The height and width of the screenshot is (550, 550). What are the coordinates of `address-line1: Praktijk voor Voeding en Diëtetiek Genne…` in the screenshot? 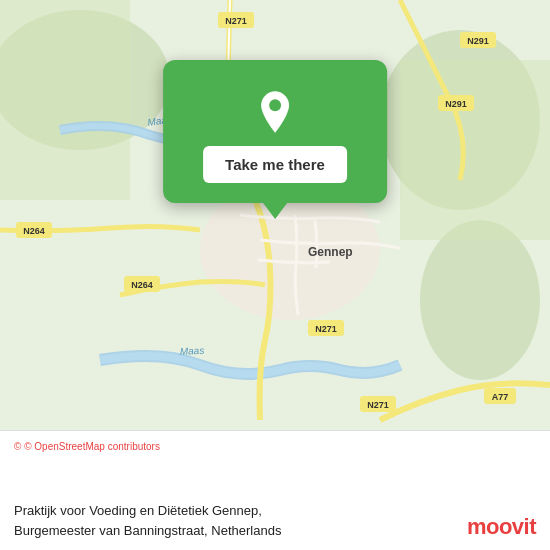 It's located at (148, 511).